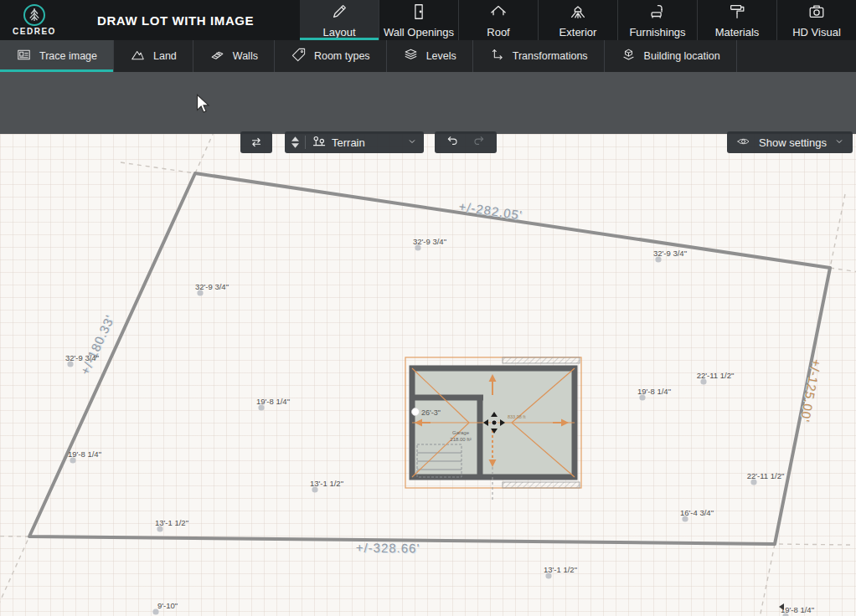 The width and height of the screenshot is (856, 616). What do you see at coordinates (389, 548) in the screenshot?
I see `lot-edge-dimension: +/-328.66'` at bounding box center [389, 548].